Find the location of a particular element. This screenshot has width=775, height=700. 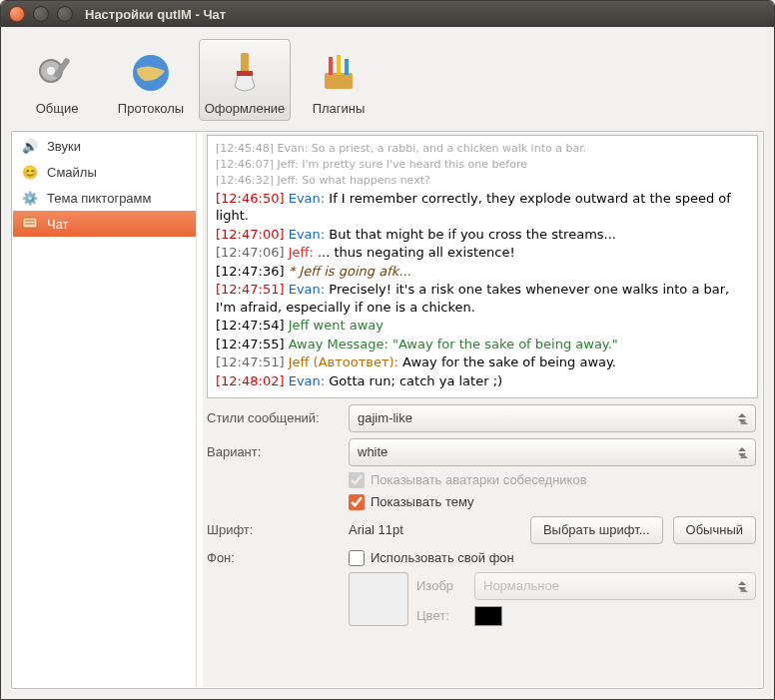

toolbar-appearance: Оформление is located at coordinates (245, 80).